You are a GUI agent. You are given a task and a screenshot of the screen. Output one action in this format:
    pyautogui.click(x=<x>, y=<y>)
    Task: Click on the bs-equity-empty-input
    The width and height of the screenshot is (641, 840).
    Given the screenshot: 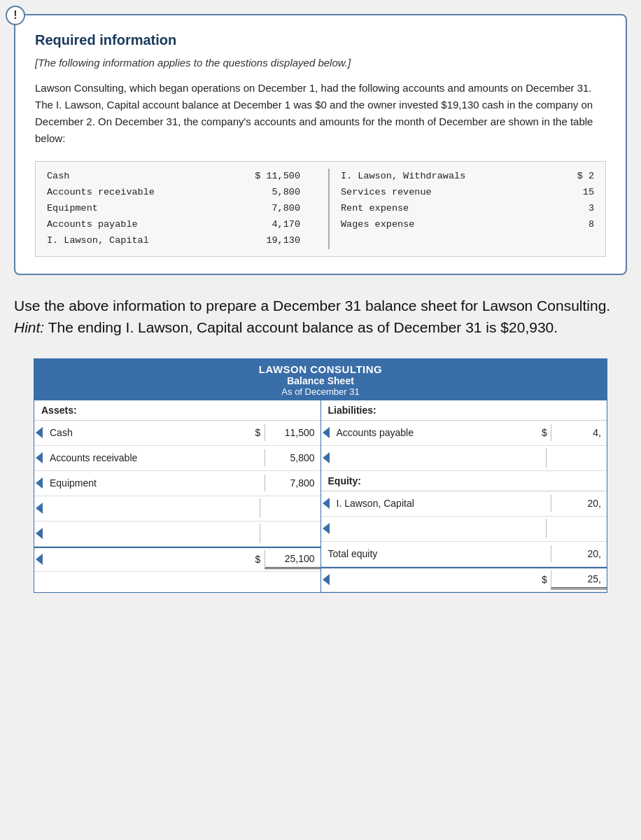 What is the action you would take?
    pyautogui.click(x=577, y=528)
    